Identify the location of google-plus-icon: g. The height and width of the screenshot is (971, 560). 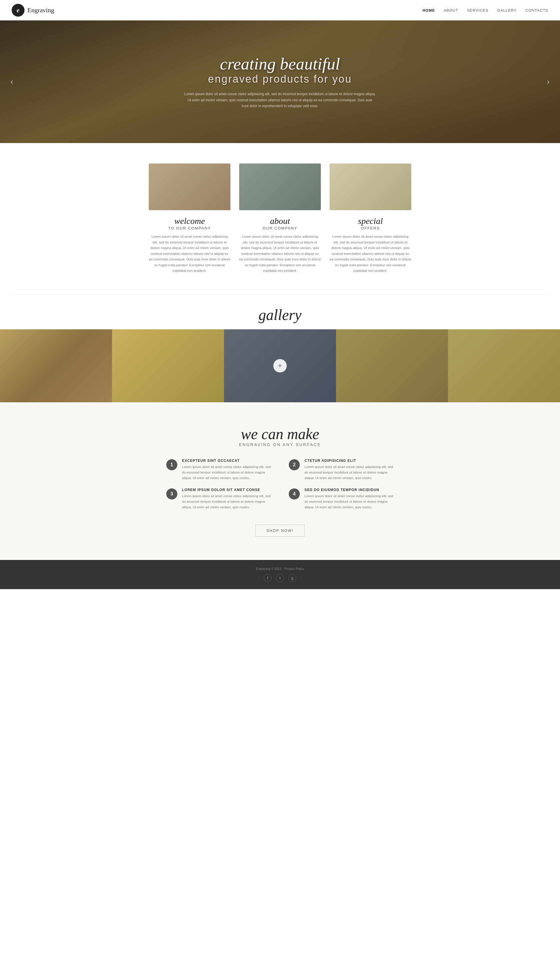
(292, 578).